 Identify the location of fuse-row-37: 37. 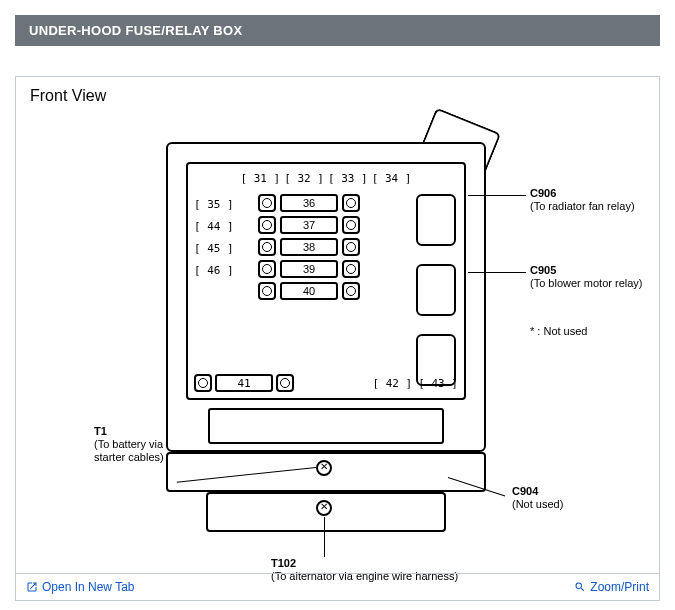
(309, 225).